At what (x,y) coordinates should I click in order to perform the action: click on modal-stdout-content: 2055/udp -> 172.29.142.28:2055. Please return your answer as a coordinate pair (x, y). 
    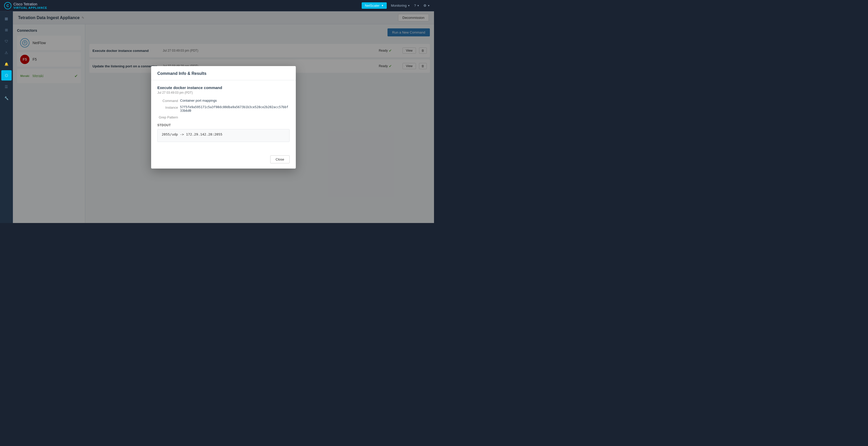
    Looking at the image, I should click on (223, 135).